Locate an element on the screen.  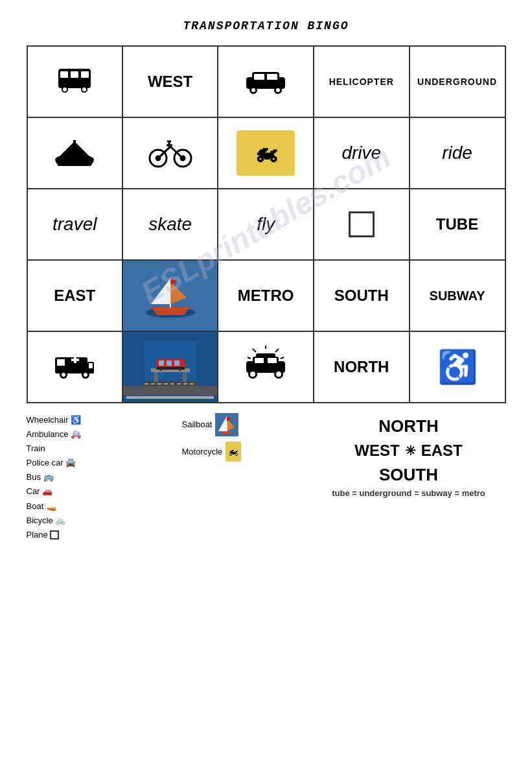
page-title: TRANSPORTATION BINGO is located at coordinates (266, 26).